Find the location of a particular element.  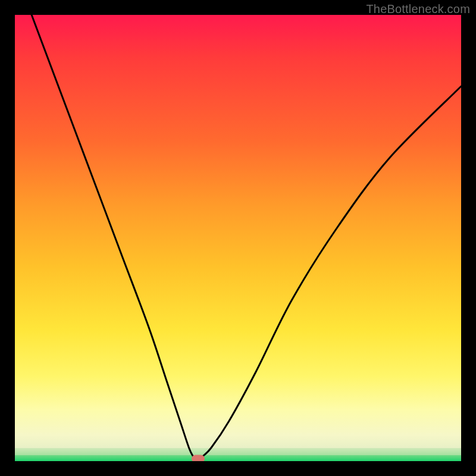

band-greenish is located at coordinates (238, 452).